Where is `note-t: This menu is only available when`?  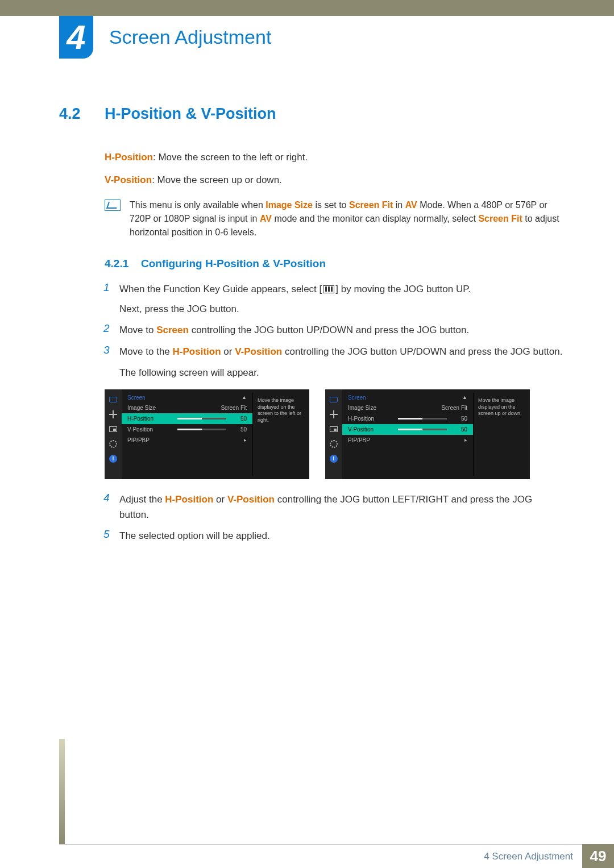
note-t: This menu is only available when is located at coordinates (198, 205).